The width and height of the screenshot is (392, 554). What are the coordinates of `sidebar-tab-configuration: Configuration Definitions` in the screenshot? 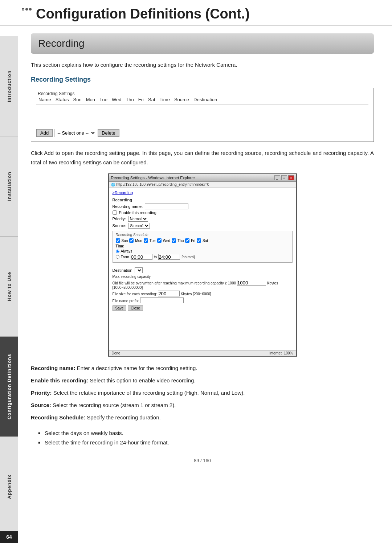 It's located at (9, 387).